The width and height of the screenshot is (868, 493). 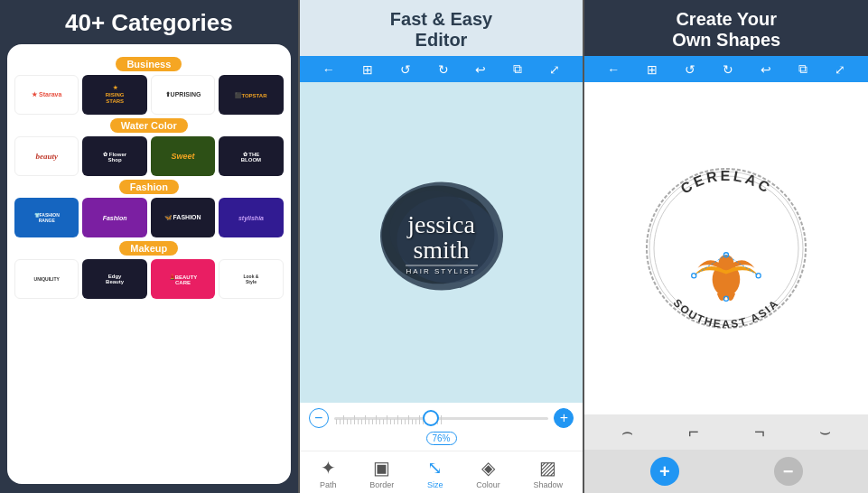 I want to click on copy-icon: ⧉, so click(x=518, y=69).